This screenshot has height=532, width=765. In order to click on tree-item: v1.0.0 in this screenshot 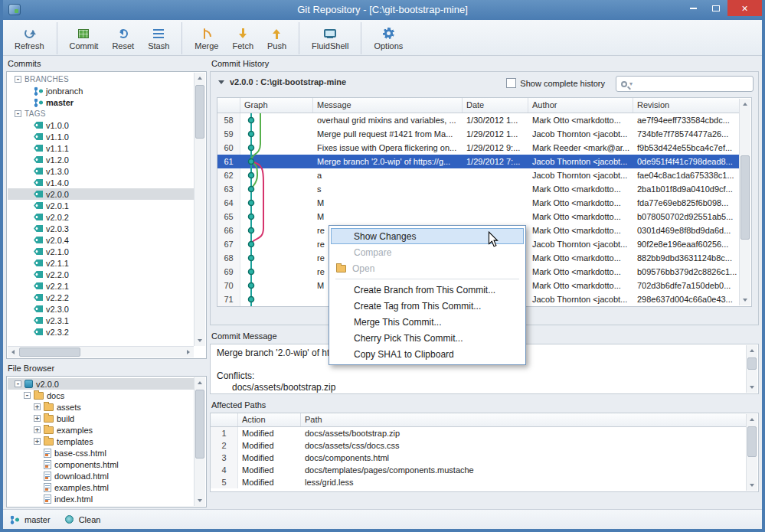, I will do `click(101, 126)`.